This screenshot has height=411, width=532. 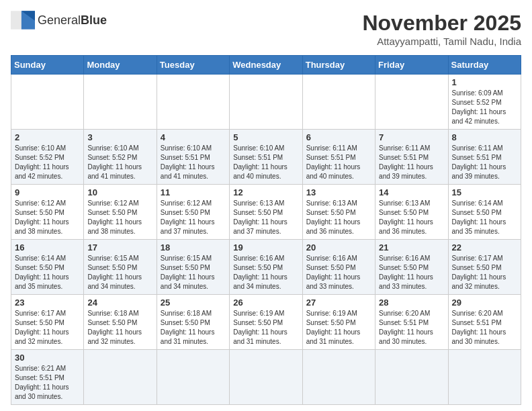 I want to click on calendar-cell: 1Sunrise: 6:09 AMSunset: 5:52 PMDaylight…, so click(x=484, y=102).